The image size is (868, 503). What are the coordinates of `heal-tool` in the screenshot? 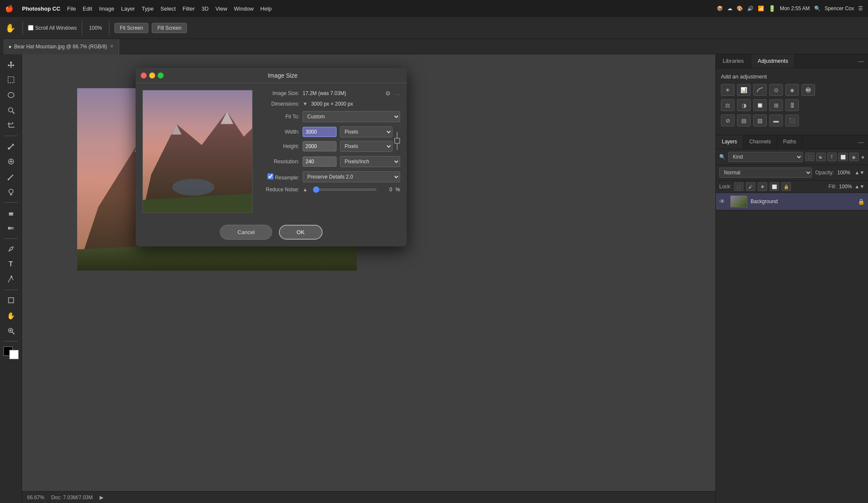 It's located at (11, 162).